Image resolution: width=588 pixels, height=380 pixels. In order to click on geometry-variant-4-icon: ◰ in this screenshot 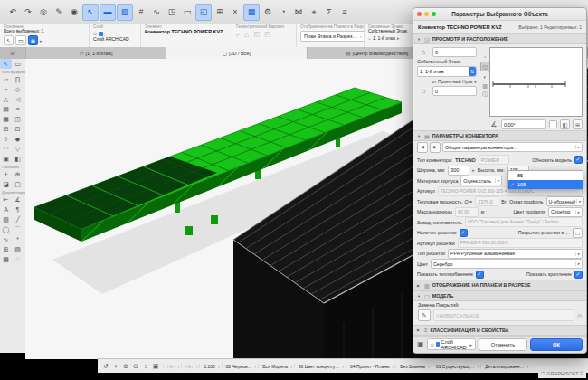, I will do `click(268, 34)`.